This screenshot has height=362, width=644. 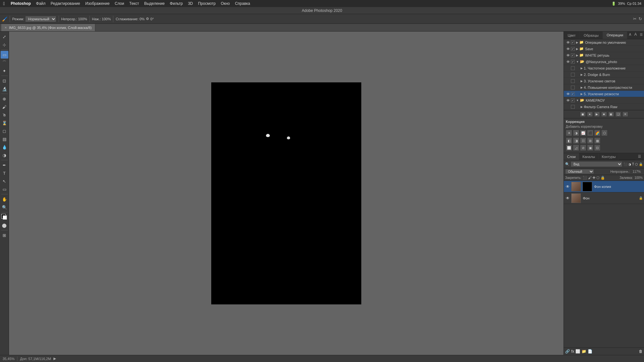 I want to click on add-style-icon: fx, so click(x=573, y=351).